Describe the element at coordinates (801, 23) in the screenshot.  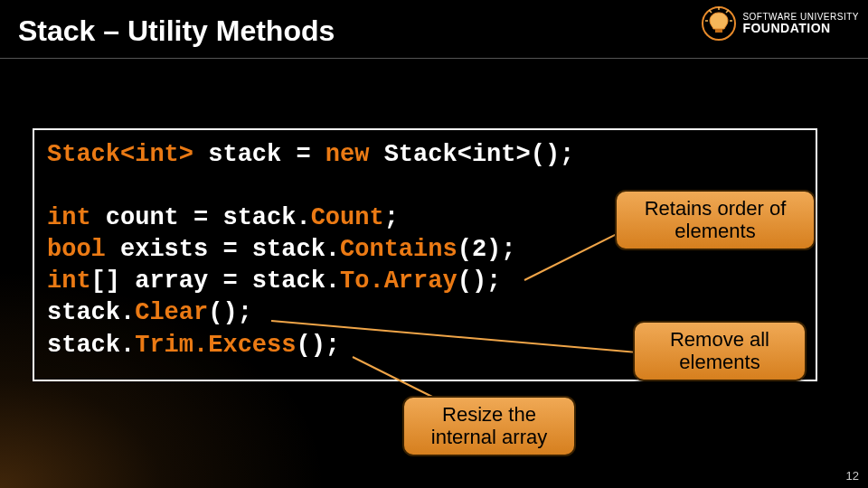
I see `logo-text: SOFTWARE UNIVERSITY FOUNDATION` at that location.